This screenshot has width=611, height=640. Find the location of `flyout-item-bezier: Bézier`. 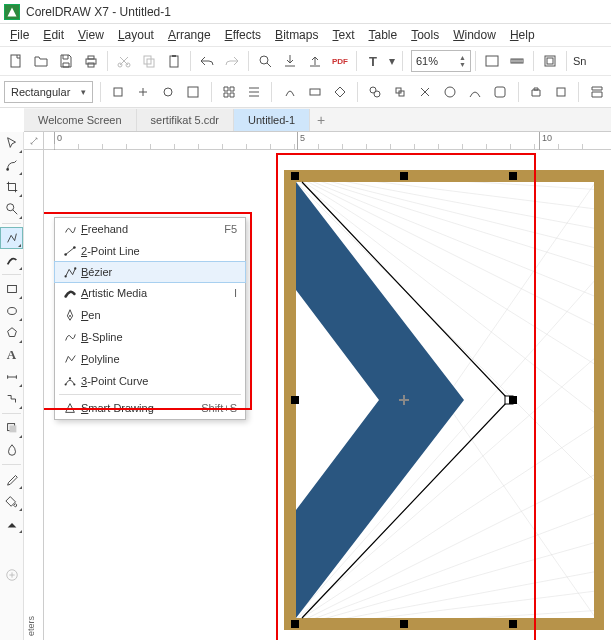

flyout-item-bezier: Bézier is located at coordinates (150, 272).